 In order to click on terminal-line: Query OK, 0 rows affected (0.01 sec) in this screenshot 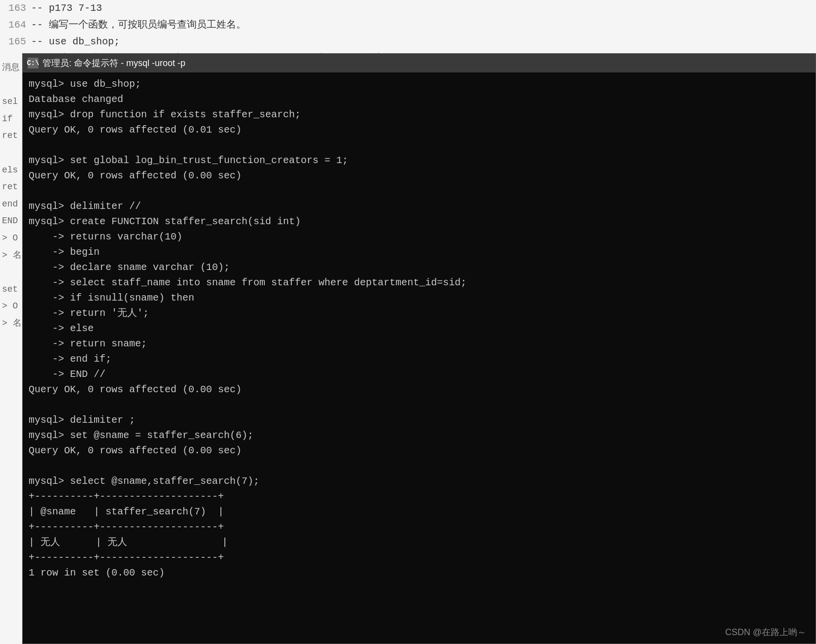, I will do `click(419, 130)`.